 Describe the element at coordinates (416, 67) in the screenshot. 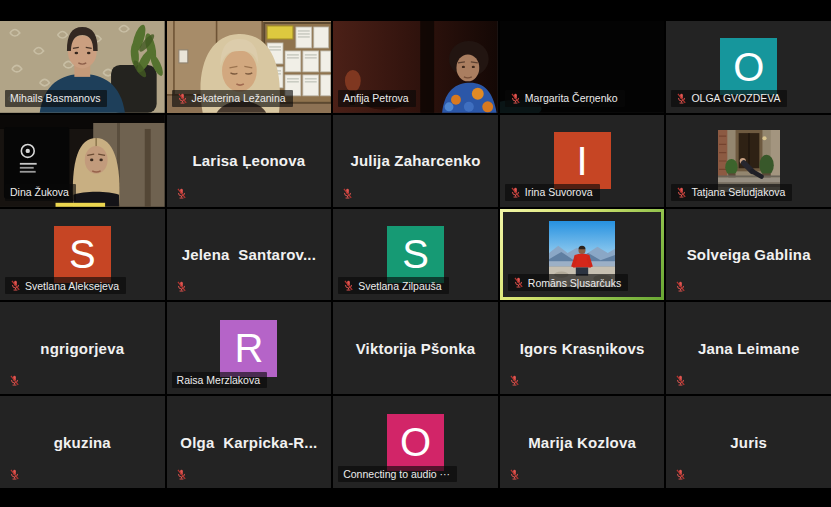

I see `participant-tile: Anfija Petrova` at that location.